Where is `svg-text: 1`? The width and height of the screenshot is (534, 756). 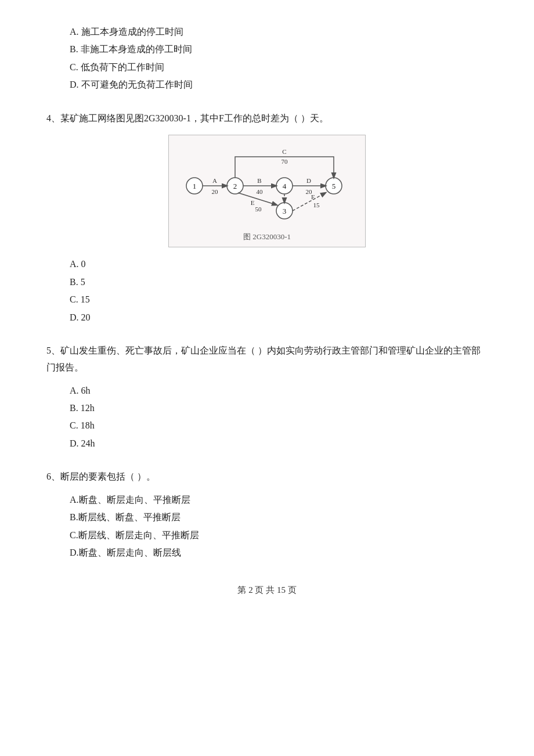
svg-text: 1 is located at coordinates (195, 186).